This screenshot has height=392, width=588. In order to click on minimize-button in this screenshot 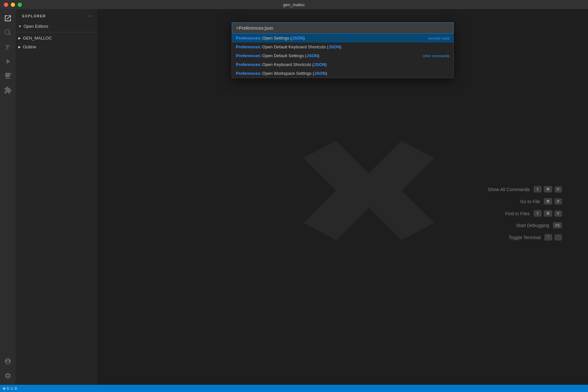, I will do `click(13, 5)`.